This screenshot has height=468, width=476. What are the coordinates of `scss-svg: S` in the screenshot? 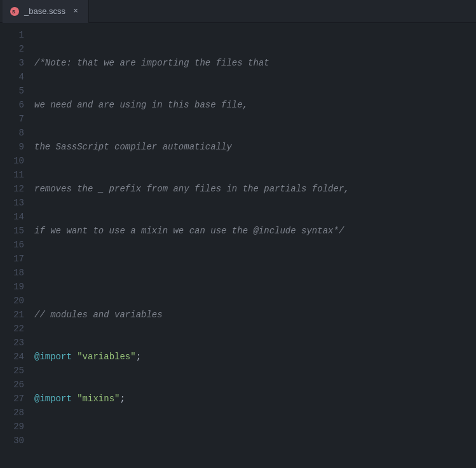 It's located at (15, 11).